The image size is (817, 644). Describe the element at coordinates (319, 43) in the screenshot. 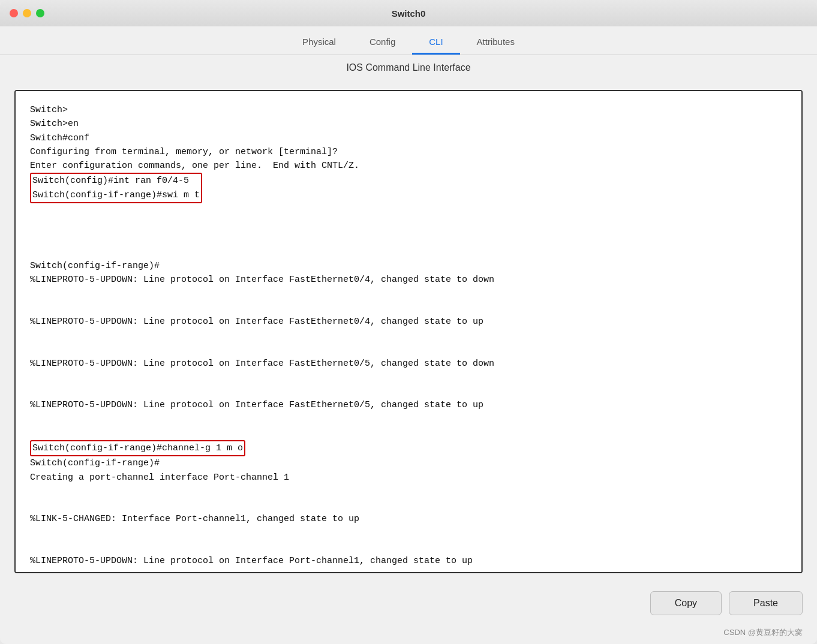

I see `tab-physical: Physical` at that location.